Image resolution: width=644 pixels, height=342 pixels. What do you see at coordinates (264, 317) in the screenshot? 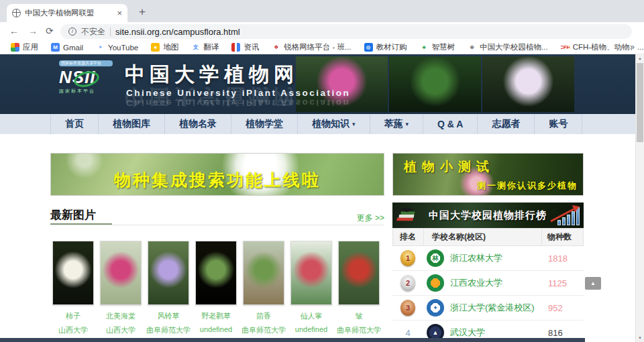
I see `plant-name: 茴香` at bounding box center [264, 317].